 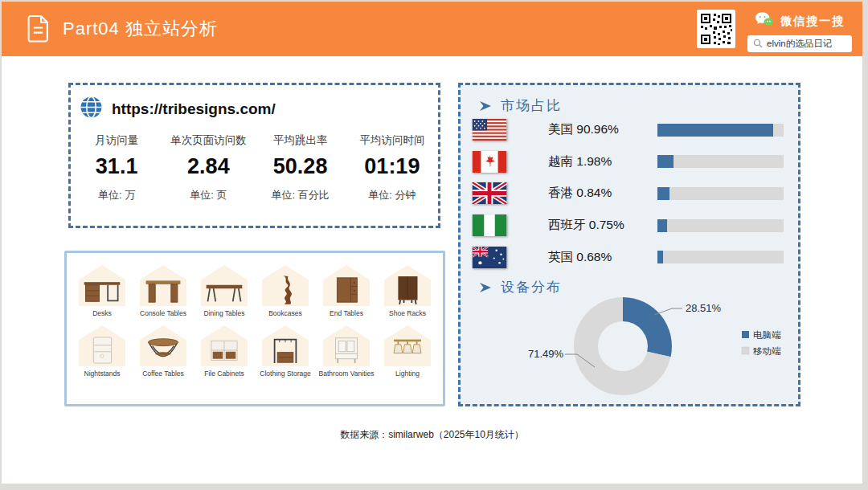 I want to click on metric-3: 平均访问时间01:19单位: 分钟, so click(x=392, y=168).